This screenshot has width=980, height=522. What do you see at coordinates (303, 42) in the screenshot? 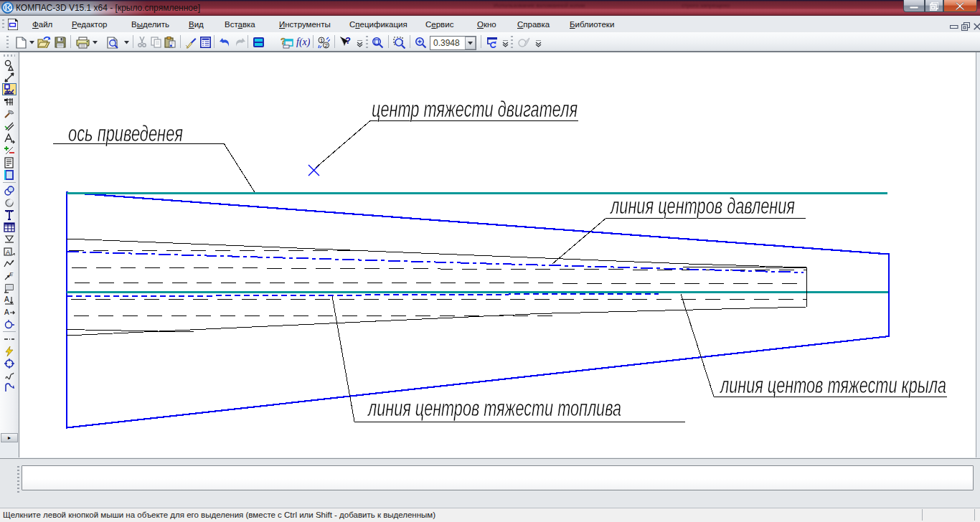
I see `svg-text: f(x)` at bounding box center [303, 42].